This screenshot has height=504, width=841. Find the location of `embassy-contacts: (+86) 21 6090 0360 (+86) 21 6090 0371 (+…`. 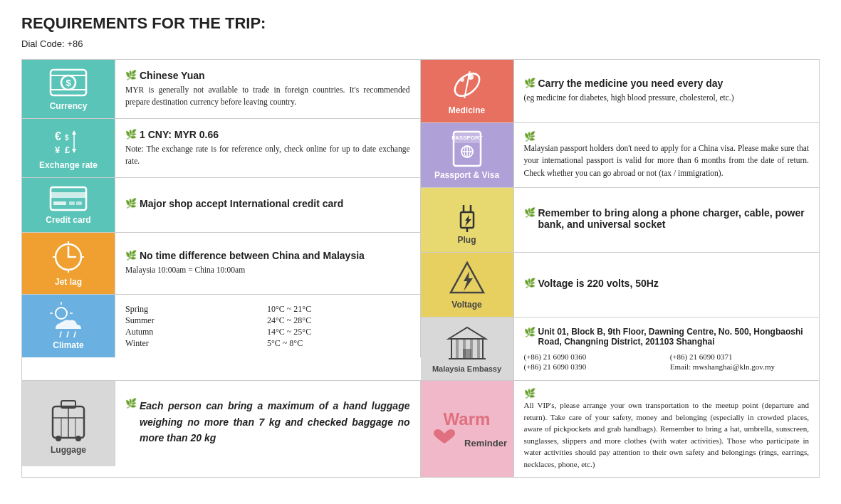

embassy-contacts: (+86) 21 6090 0360 (+86) 21 6090 0371 (+… is located at coordinates (667, 362).